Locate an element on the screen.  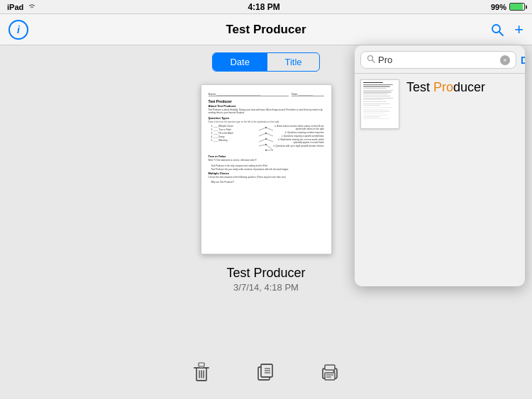
wifi-icon is located at coordinates (32, 7).